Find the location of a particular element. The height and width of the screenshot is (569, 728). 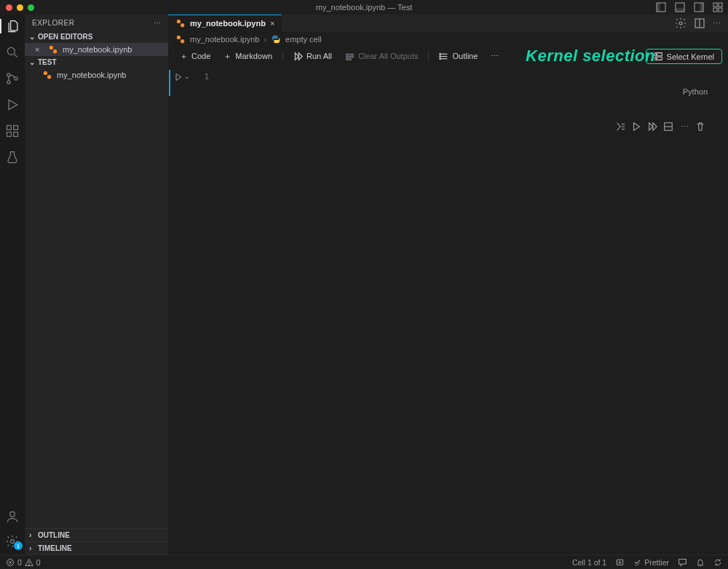

run-all-button: Run All is located at coordinates (313, 57).